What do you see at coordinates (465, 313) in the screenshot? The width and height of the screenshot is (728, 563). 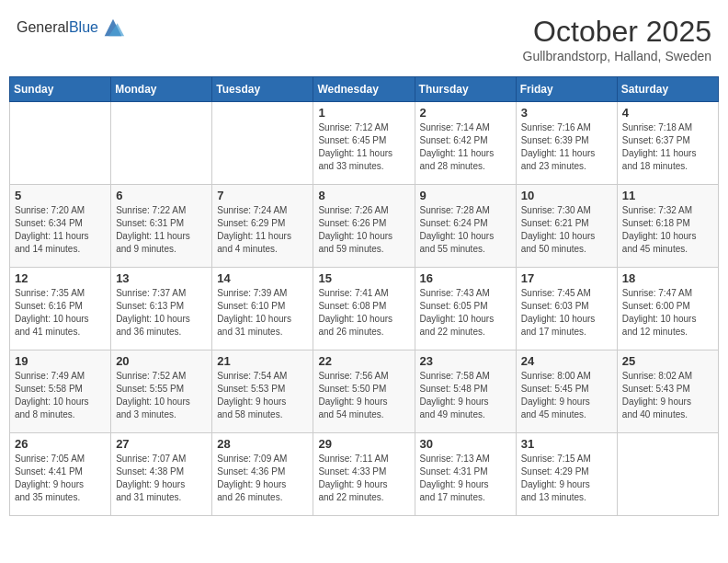 I see `day-info: Sunrise: 7:43 AM Sunset: 6:05 PM Dayligh…` at bounding box center [465, 313].